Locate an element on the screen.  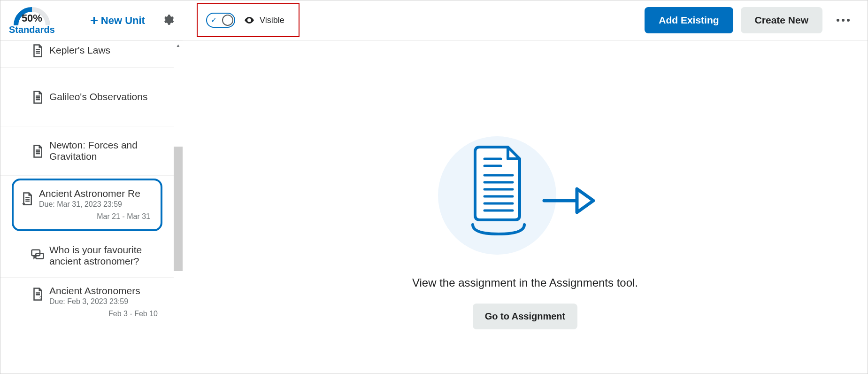
list-item: Kepler's Laws is located at coordinates (87, 55).